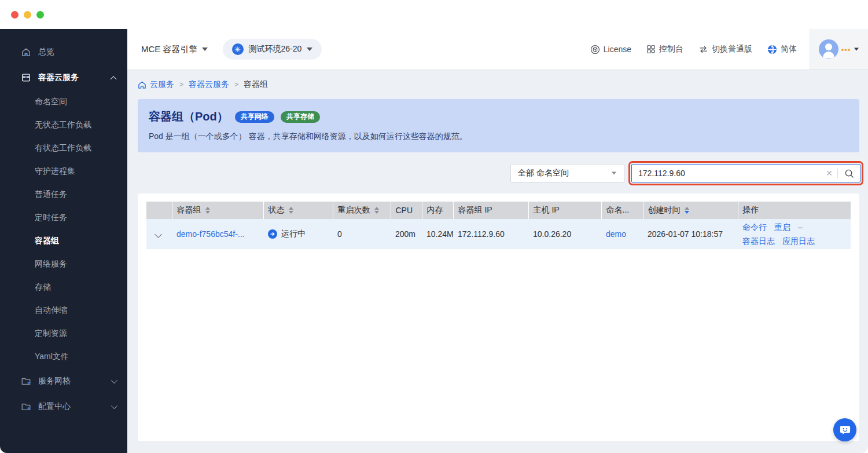  What do you see at coordinates (64, 52) in the screenshot?
I see `sidebar-item-overview: 总览` at bounding box center [64, 52].